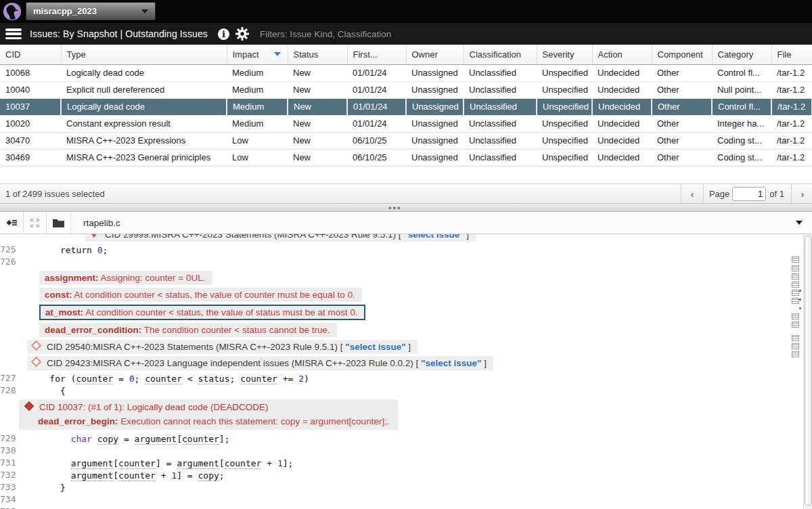 The width and height of the screenshot is (812, 509). Describe the element at coordinates (742, 141) in the screenshot. I see `issue-cell: Coding st...` at that location.